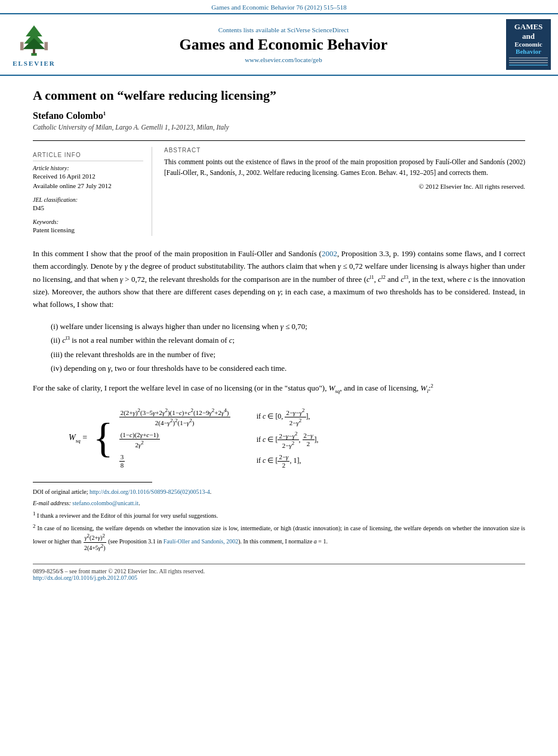 This screenshot has width=558, height=756. I want to click on cover-games-text: GAMES and, so click(529, 31).